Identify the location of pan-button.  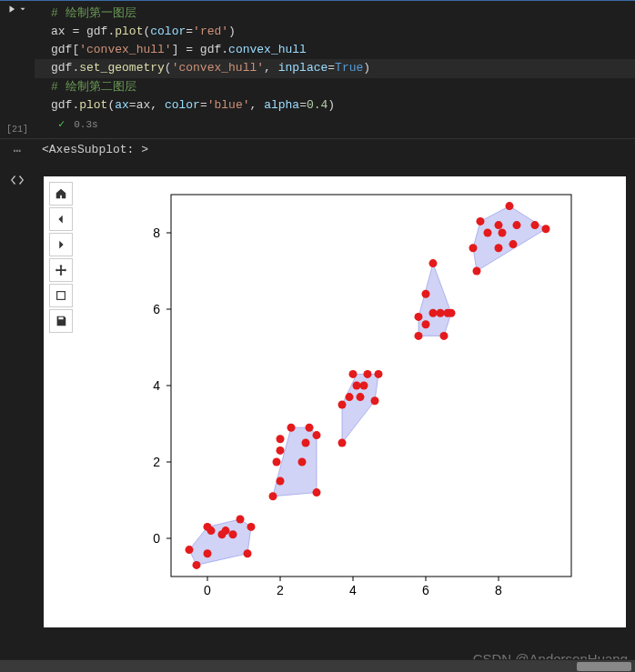
(61, 270).